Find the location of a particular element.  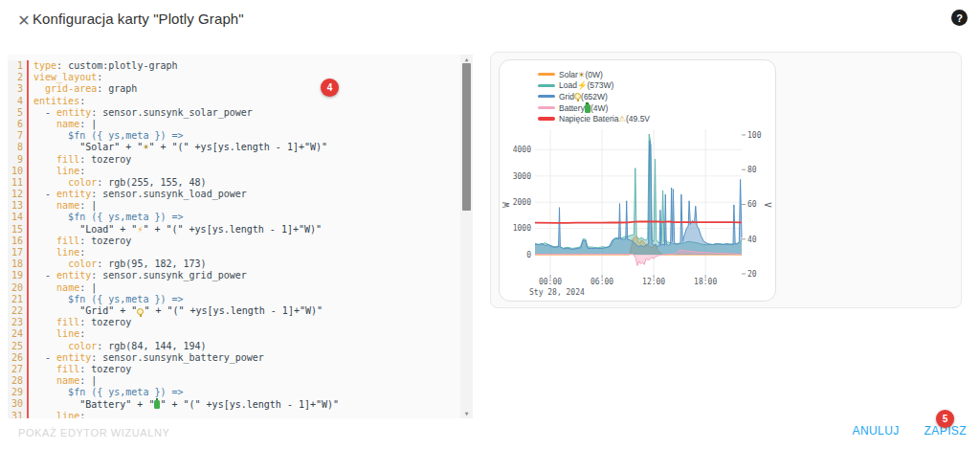

line-number: 3 is located at coordinates (18, 89).